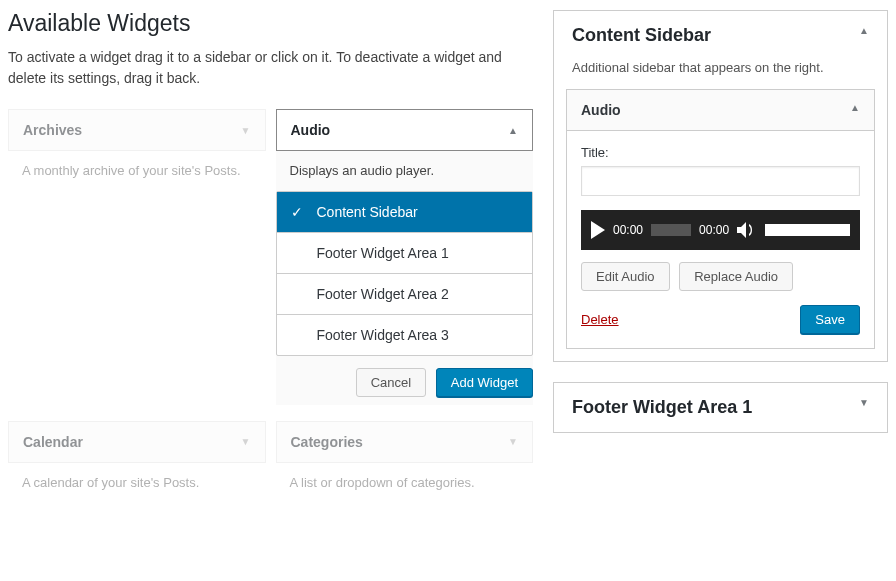 The width and height of the screenshot is (896, 581). Describe the element at coordinates (808, 230) in the screenshot. I see `volume-slider` at that location.